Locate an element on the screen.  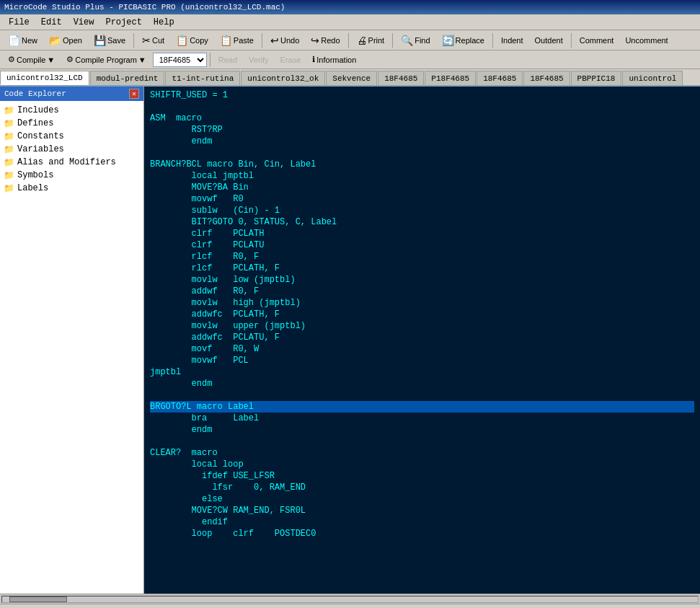
compile-program-button: ⚙ Compile Program ▼ is located at coordinates (106, 60).